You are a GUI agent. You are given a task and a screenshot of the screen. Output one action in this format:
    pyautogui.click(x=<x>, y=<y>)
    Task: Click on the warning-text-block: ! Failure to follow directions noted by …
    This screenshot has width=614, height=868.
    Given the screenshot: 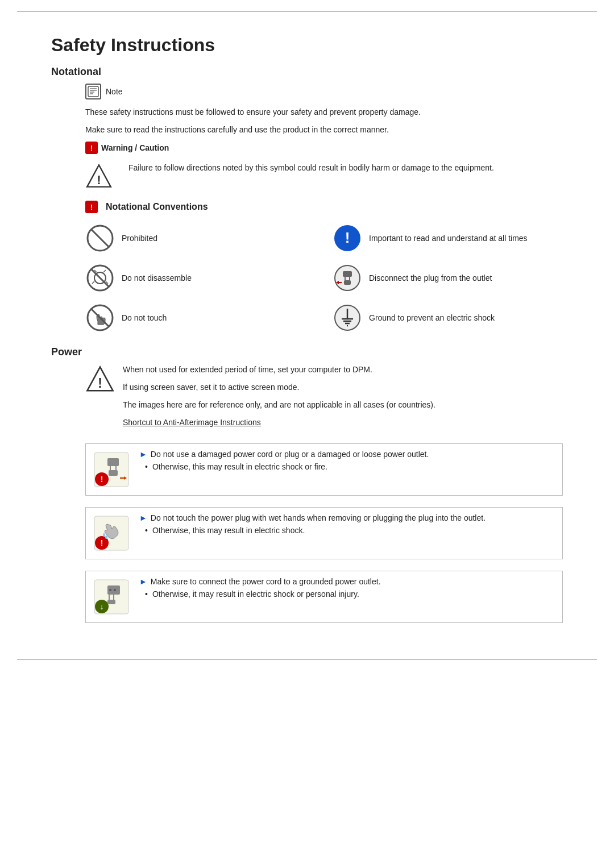 What is the action you would take?
    pyautogui.click(x=324, y=176)
    